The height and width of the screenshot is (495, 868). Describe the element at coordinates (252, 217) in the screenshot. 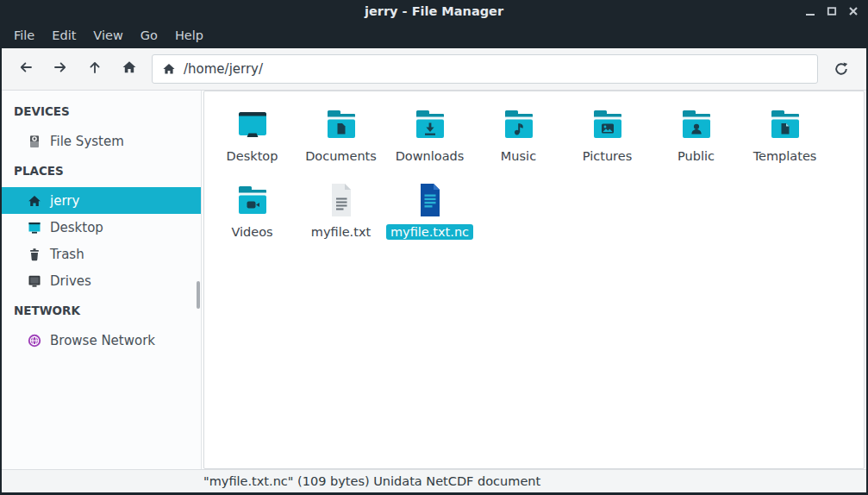

I see `file-item-videos: Videos` at that location.